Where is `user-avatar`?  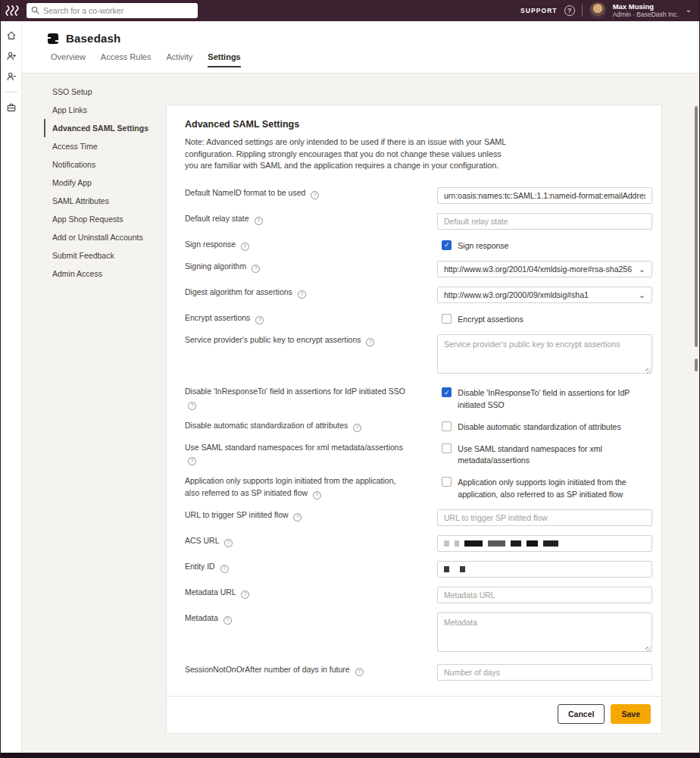
user-avatar is located at coordinates (598, 11).